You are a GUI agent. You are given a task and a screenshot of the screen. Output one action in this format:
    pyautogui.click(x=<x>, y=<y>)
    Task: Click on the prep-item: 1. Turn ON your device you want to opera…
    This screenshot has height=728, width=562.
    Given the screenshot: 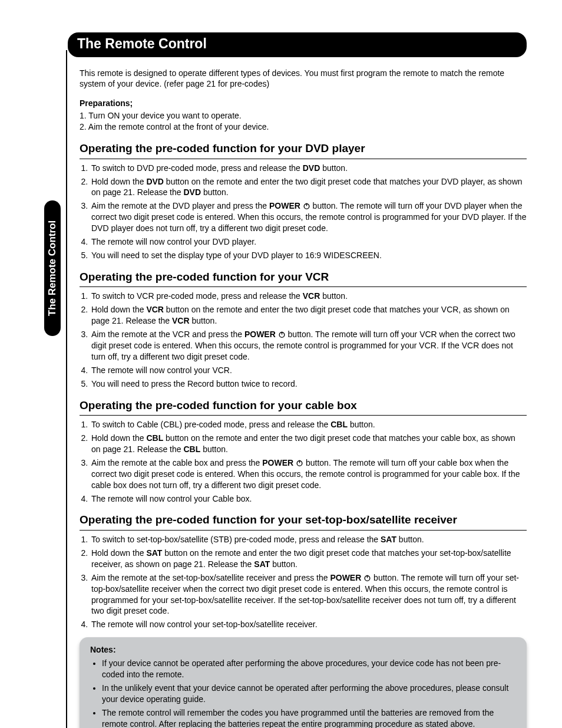 What is the action you would take?
    pyautogui.click(x=303, y=116)
    